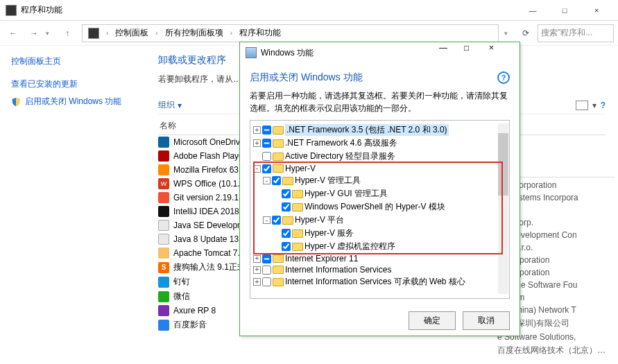  What do you see at coordinates (432, 320) in the screenshot?
I see `ok-button: 确定` at bounding box center [432, 320].